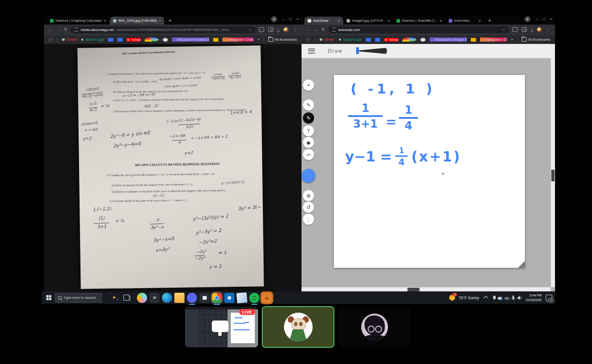 This screenshot has height=364, width=592. I want to click on notification-center-icon: 4, so click(549, 298).